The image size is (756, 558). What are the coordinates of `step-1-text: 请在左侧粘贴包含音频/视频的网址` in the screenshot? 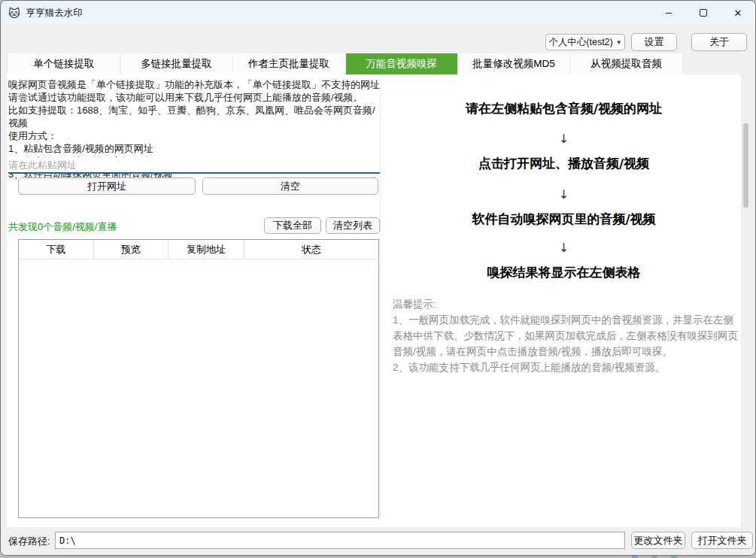 It's located at (564, 108).